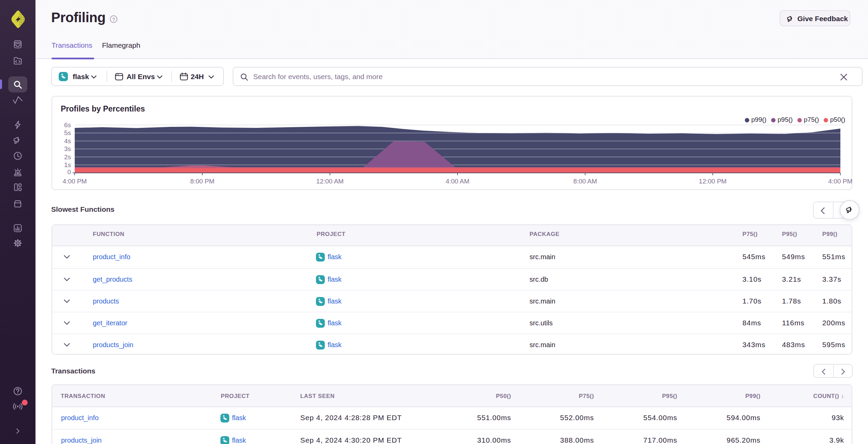  What do you see at coordinates (68, 141) in the screenshot?
I see `svg-text: 4s` at bounding box center [68, 141].